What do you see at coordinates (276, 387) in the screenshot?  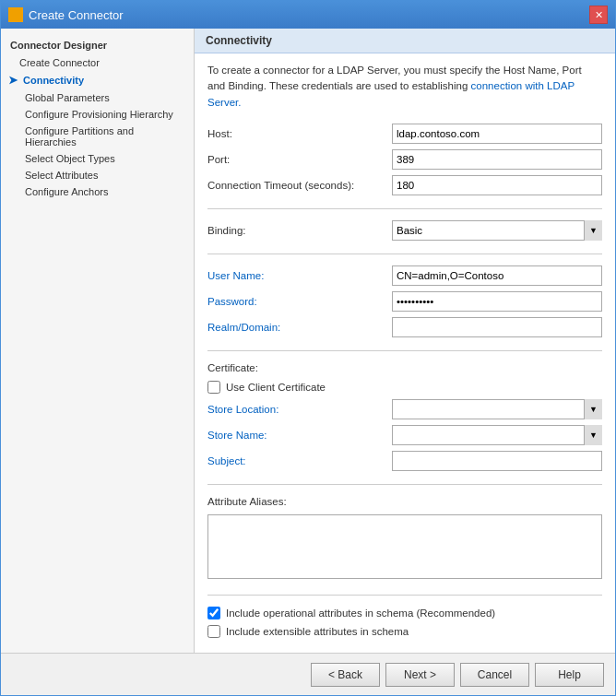 I see `use-client-cert-label: Use Client Certificate` at bounding box center [276, 387].